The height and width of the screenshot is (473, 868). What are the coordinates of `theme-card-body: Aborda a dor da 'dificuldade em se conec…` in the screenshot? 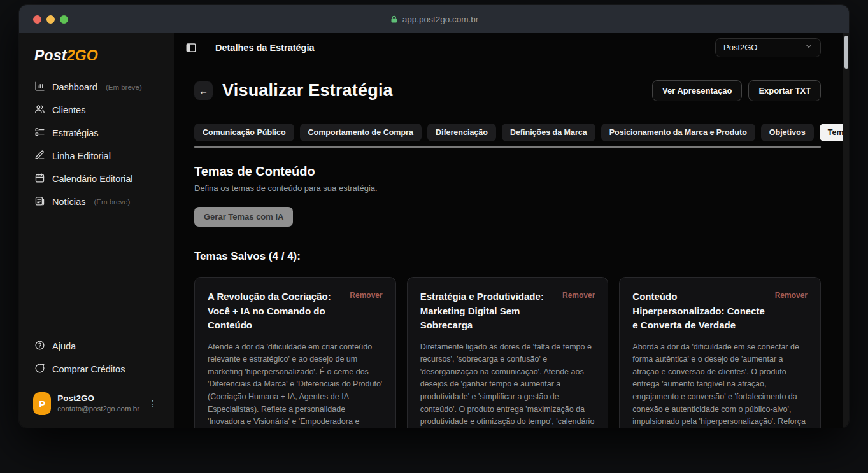 It's located at (720, 385).